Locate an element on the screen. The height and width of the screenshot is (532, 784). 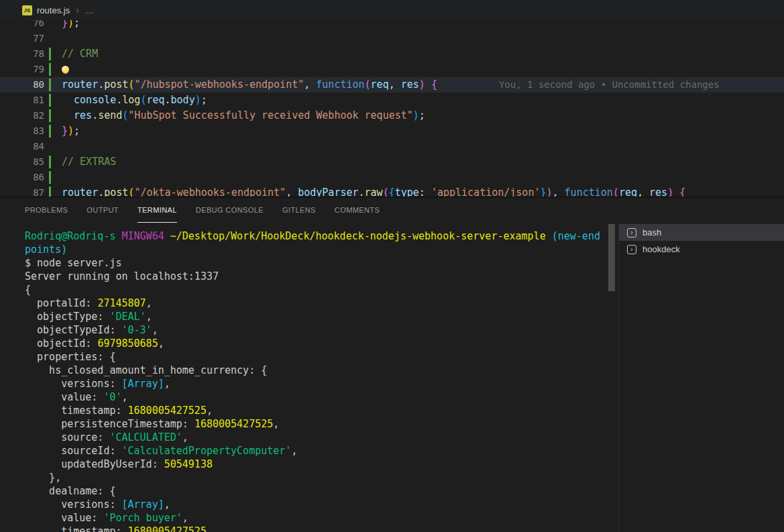
line-number: 83 is located at coordinates (22, 131).